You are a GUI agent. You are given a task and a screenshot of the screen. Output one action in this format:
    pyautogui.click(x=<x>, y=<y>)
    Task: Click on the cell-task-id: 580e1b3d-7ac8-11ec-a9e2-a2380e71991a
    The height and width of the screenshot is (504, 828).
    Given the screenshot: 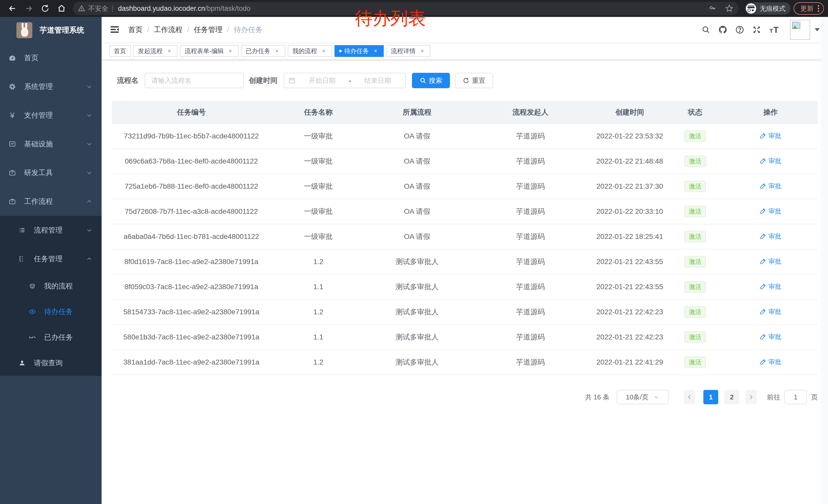 What is the action you would take?
    pyautogui.click(x=192, y=337)
    